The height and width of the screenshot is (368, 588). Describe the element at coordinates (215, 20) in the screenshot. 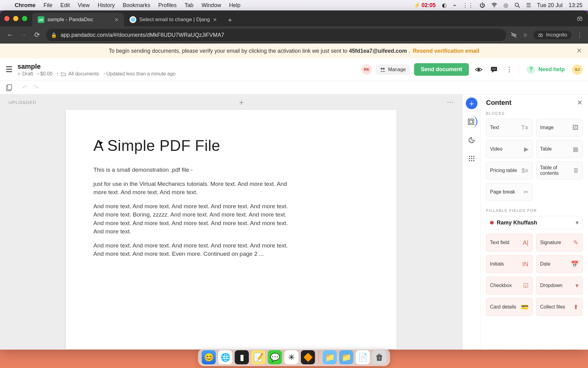

I see `tab-2-close-icon: ✕` at that location.